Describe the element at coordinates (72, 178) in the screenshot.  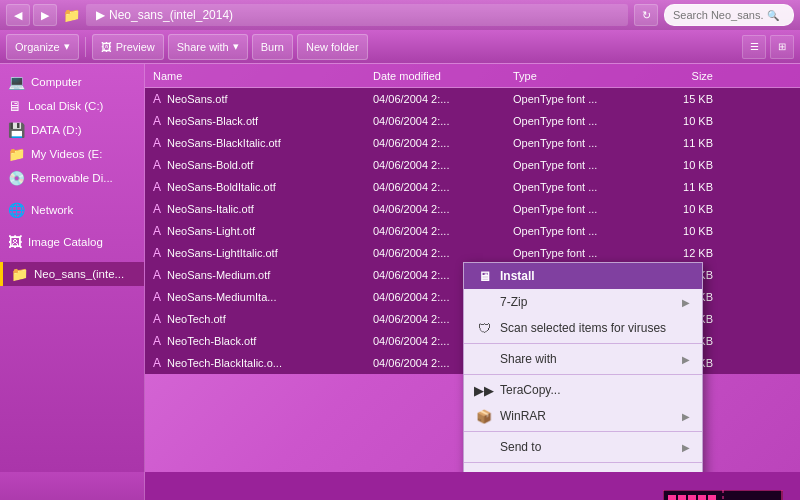
I see `sidebar-item-removable: 💿 Removable Di...` at that location.